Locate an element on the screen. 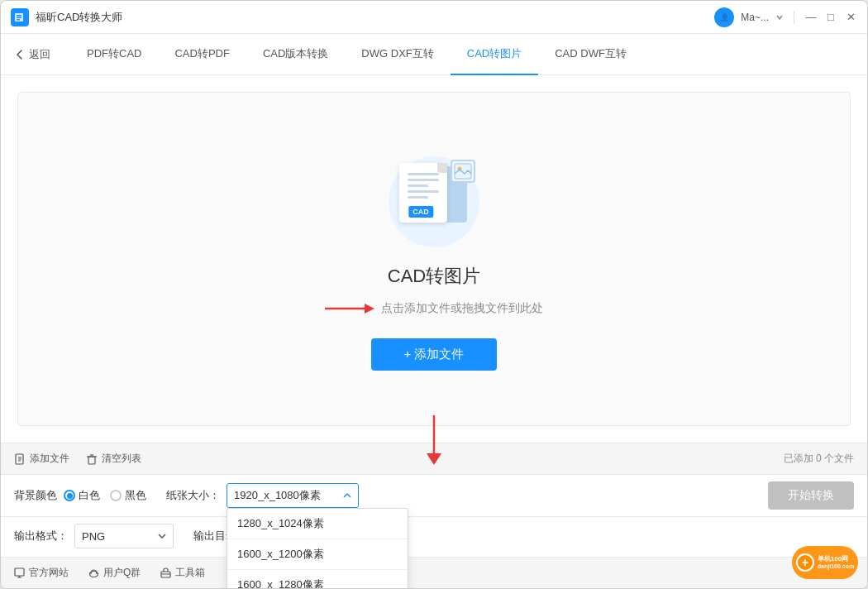  nav-item-cad-version: CAD版本转换 is located at coordinates (296, 55).